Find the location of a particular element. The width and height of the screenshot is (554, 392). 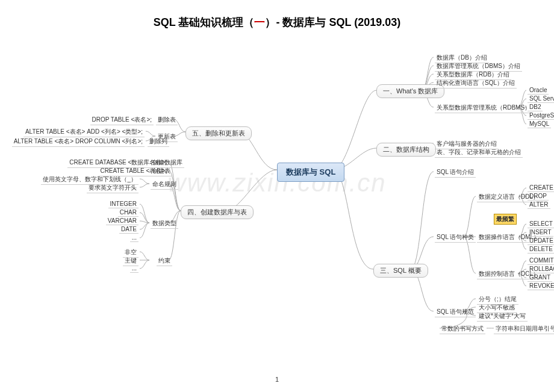

b5-drop-sql: DROP TABLE <表名>; is located at coordinates (122, 120).